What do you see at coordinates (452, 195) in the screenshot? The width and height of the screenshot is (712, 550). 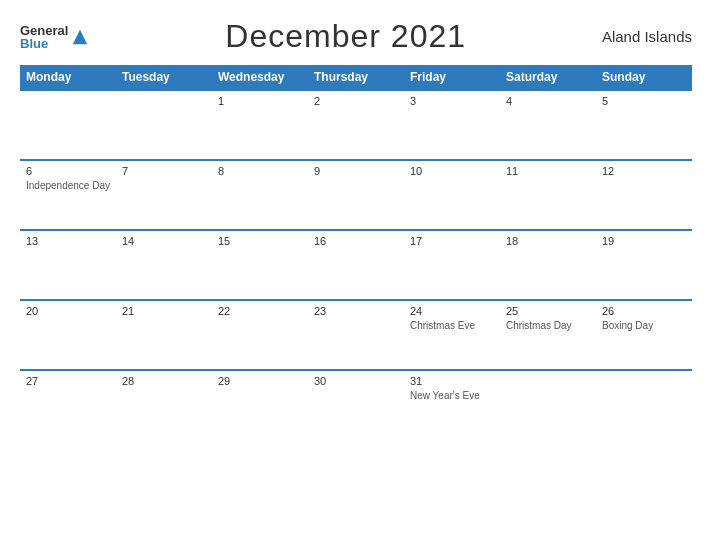 I see `day-cell: 10` at bounding box center [452, 195].